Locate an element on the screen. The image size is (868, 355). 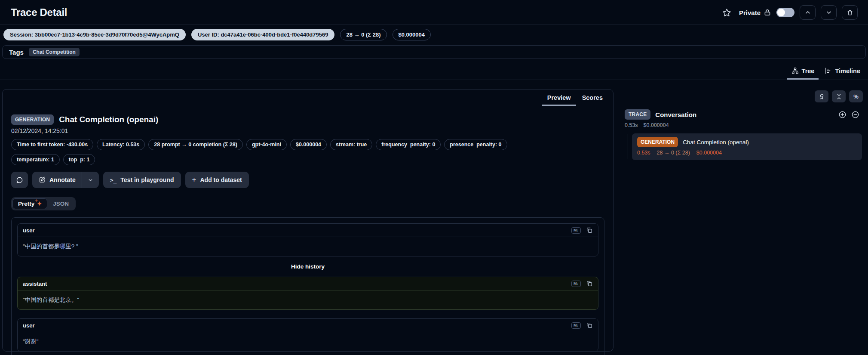
timeline-icon is located at coordinates (828, 71).